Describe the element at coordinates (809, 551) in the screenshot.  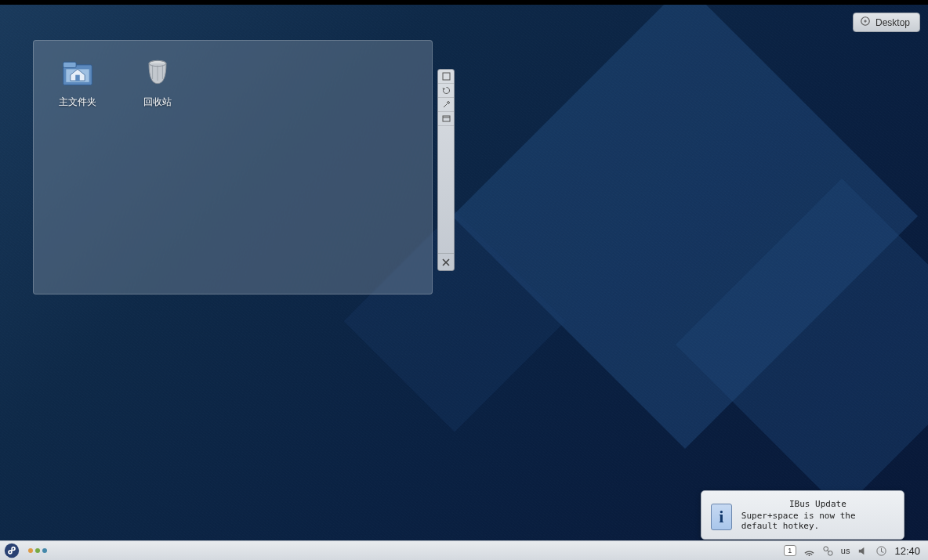
I see `network-indicator` at that location.